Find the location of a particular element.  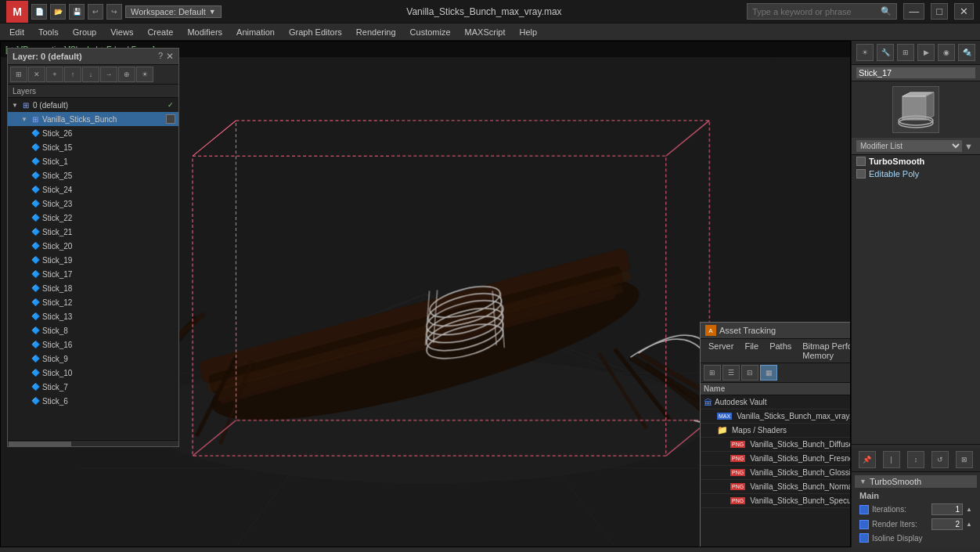

list-item: 🔷 Stick_24 is located at coordinates (93, 189).